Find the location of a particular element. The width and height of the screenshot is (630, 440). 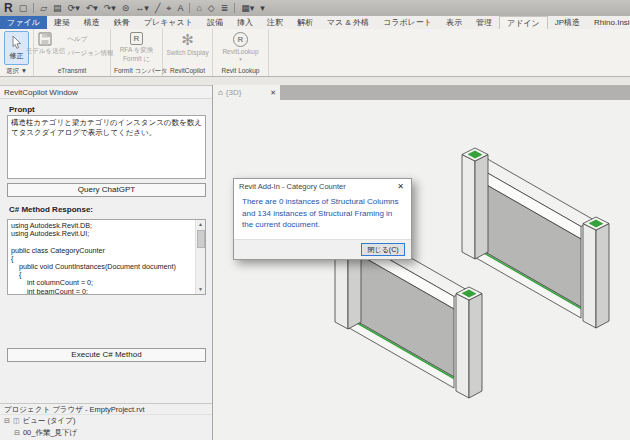

revit-logo-icon: R is located at coordinates (8, 8).